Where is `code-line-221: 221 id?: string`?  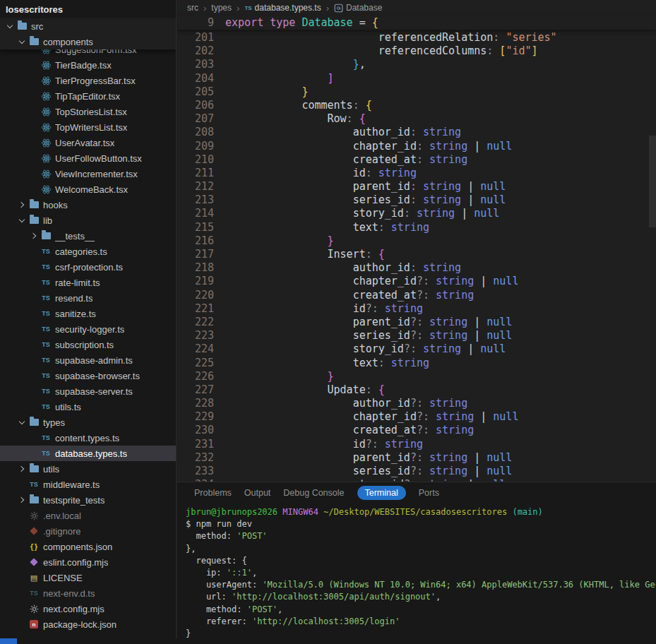
code-line-221: 221 id?: string is located at coordinates (417, 309).